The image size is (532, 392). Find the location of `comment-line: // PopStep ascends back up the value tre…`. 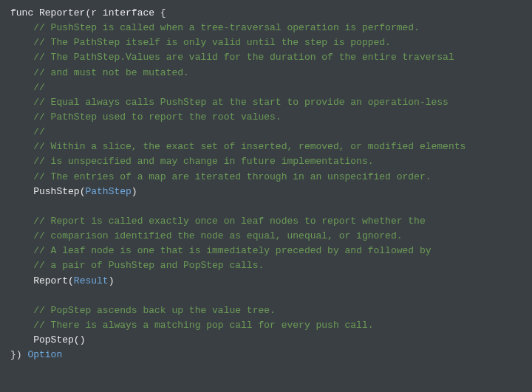

comment-line: // PopStep ascends back up the value tre… is located at coordinates (154, 310).